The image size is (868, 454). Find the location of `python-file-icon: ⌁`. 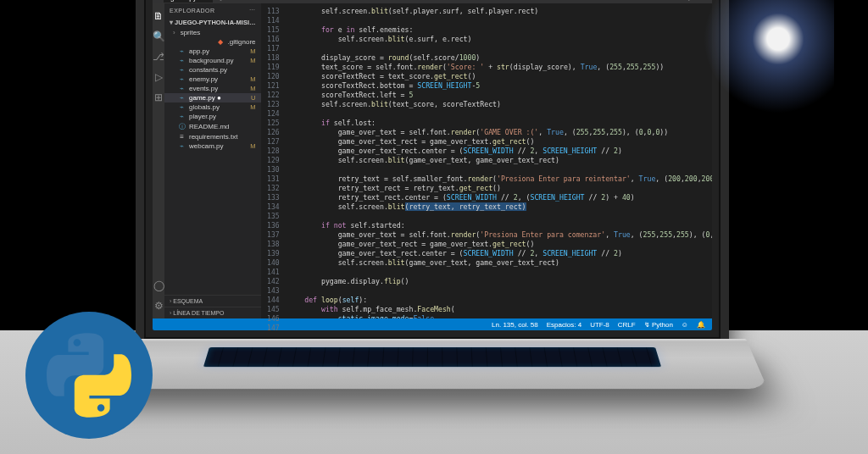

python-file-icon: ⌁ is located at coordinates (159, 1).